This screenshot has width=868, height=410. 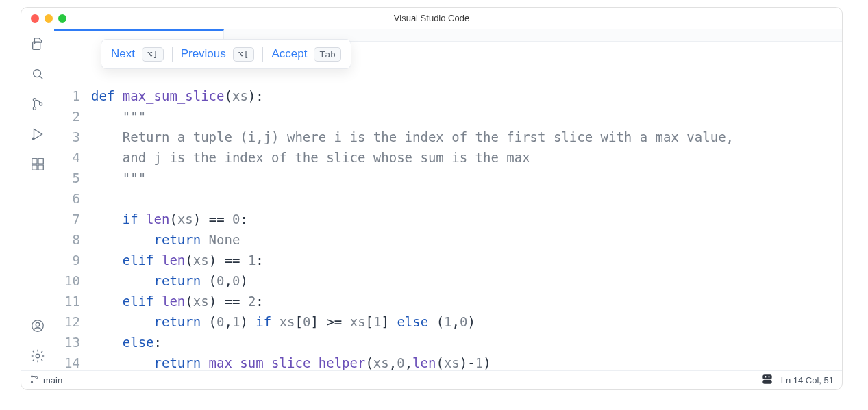 What do you see at coordinates (807, 381) in the screenshot?
I see `line-column-indicator: Ln 14 Col, 51` at bounding box center [807, 381].